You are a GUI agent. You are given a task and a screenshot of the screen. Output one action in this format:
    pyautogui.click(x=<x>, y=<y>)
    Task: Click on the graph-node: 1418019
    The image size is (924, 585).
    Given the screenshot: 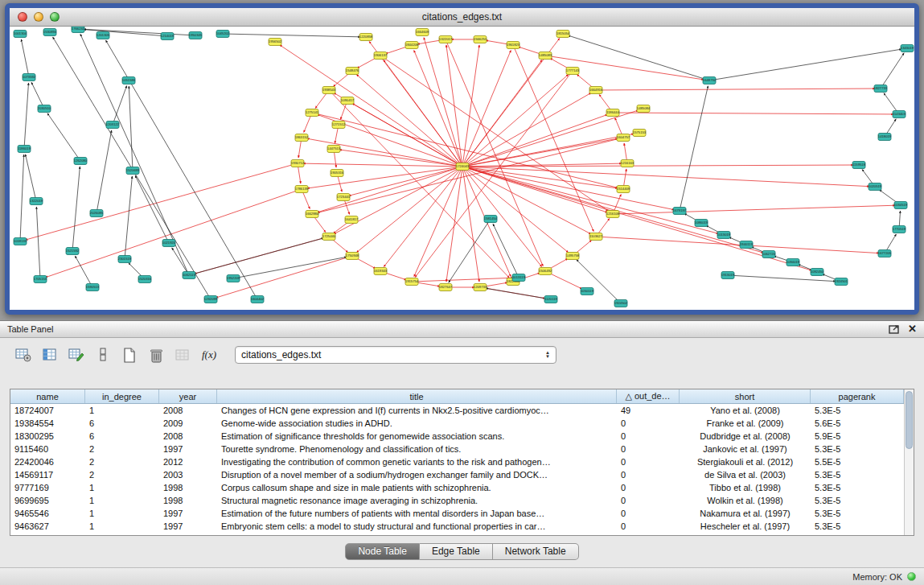 What is the action you would take?
    pyautogui.click(x=885, y=137)
    